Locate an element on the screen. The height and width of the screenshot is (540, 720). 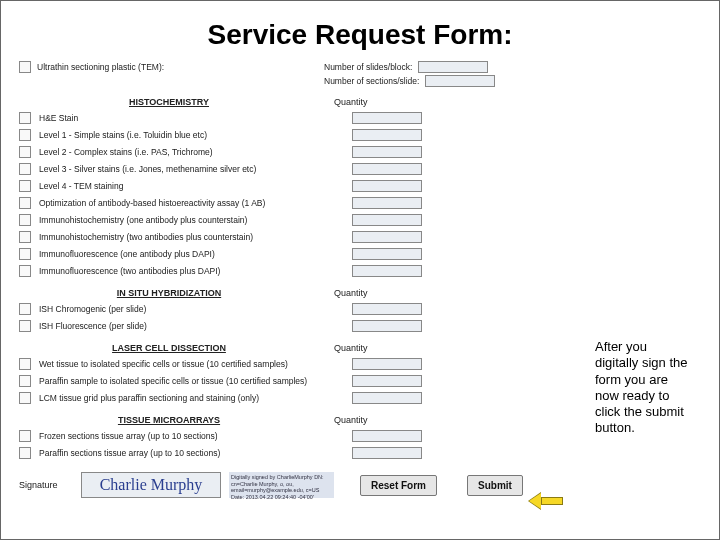
signature-stamp: Digitally signed by CharlieMurphy DN: cn… is located at coordinates (282, 485).